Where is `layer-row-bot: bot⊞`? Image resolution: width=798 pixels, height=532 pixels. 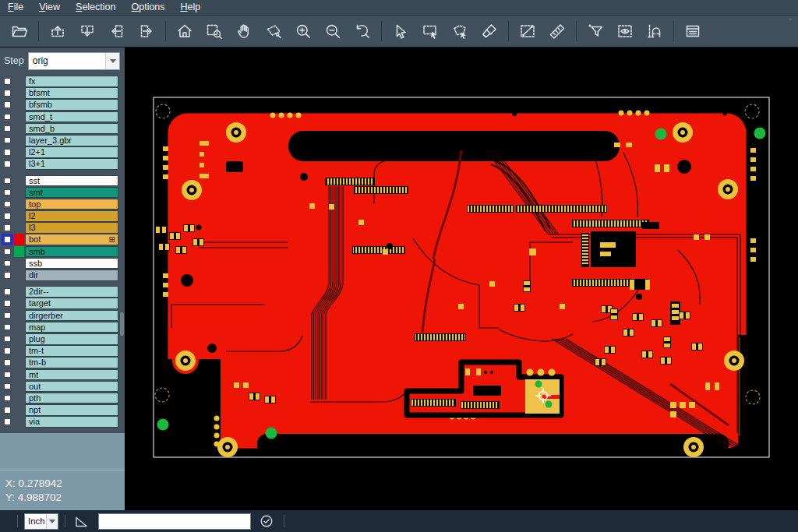
layer-row-bot: bot⊞ is located at coordinates (59, 240).